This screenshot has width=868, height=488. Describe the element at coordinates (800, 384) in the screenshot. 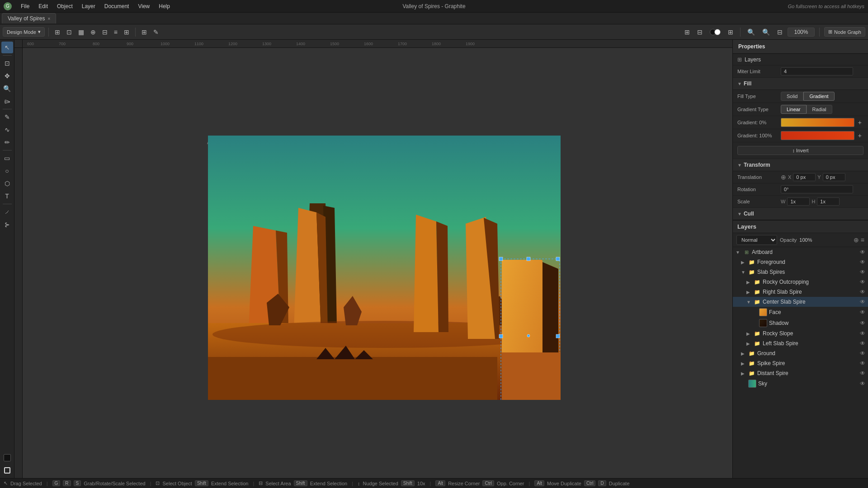

I see `layer-sky: Sky 👁` at that location.